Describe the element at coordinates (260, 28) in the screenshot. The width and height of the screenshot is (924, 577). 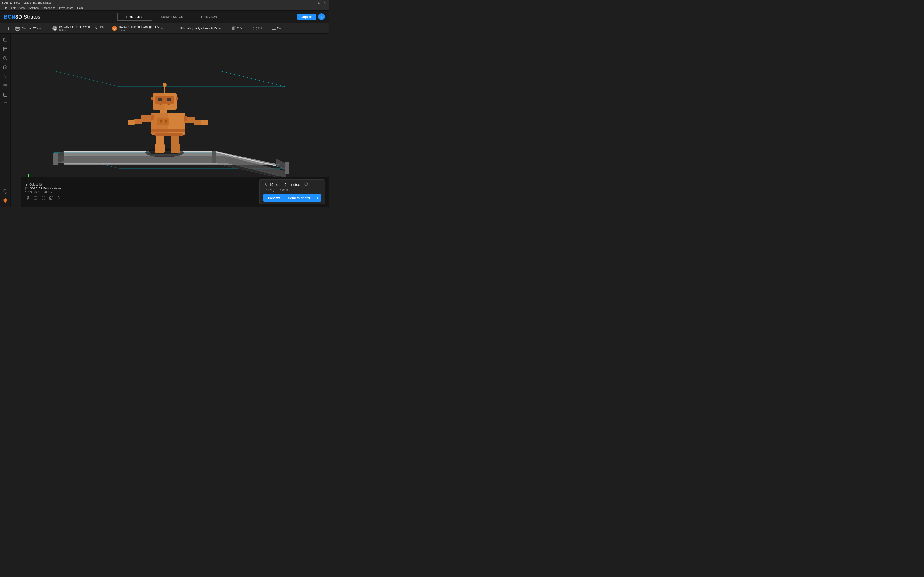
I see `support-label: Off` at that location.